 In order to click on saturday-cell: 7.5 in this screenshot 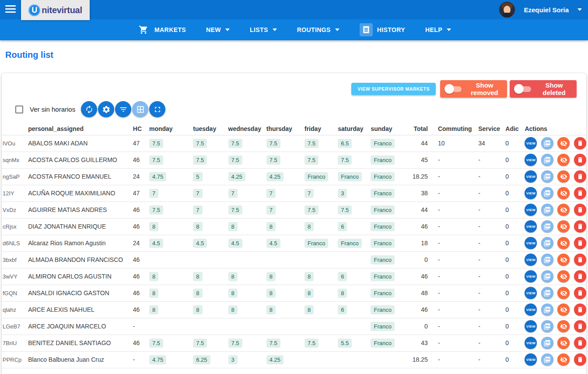, I will do `click(352, 160)`.